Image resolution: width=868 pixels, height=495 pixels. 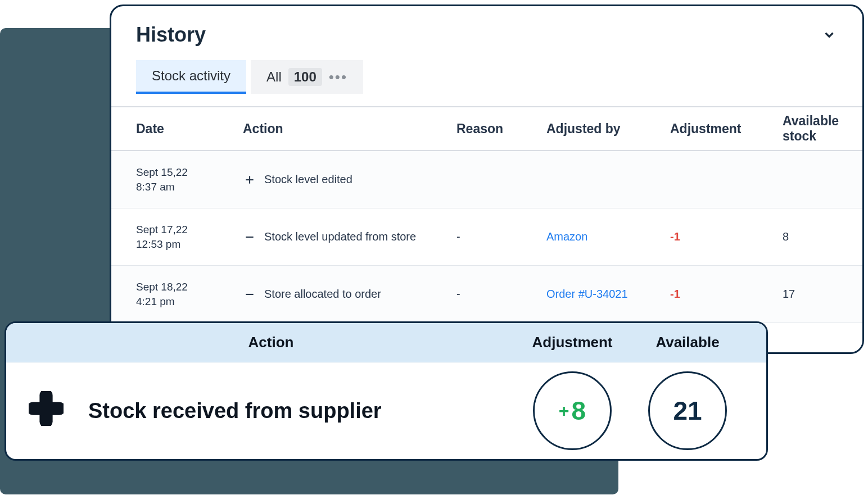 What do you see at coordinates (501, 129) in the screenshot?
I see `col-reason: Reason` at bounding box center [501, 129].